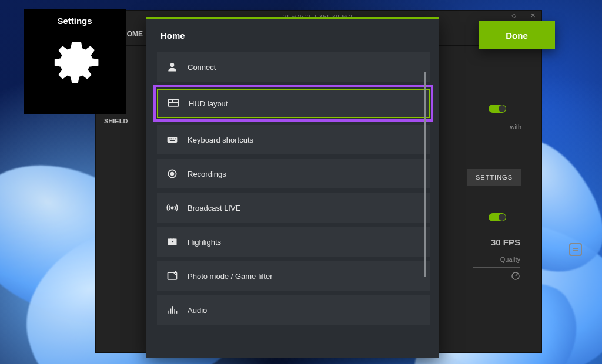 This screenshot has width=602, height=364. Describe the element at coordinates (576, 250) in the screenshot. I see `chat-icon` at that location.